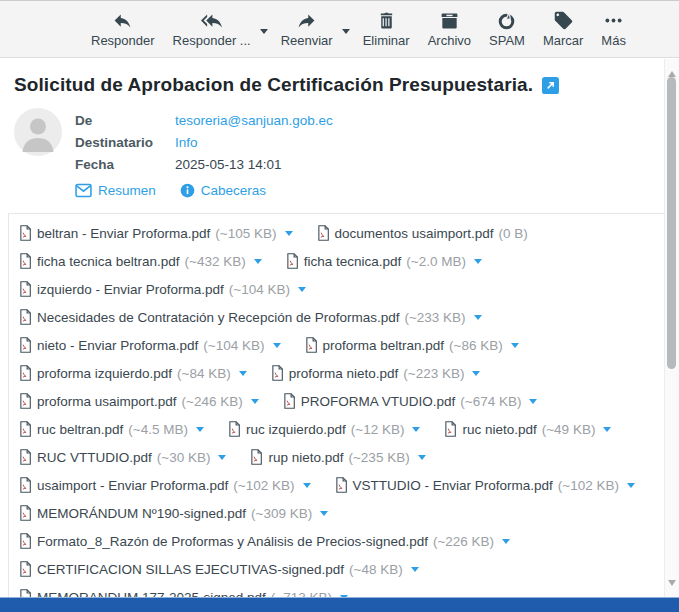 This screenshot has width=679, height=612. What do you see at coordinates (485, 485) in the screenshot?
I see `attachment: VSTTUDIO - Enviar Proforma.pdf(~102 KB)` at bounding box center [485, 485].